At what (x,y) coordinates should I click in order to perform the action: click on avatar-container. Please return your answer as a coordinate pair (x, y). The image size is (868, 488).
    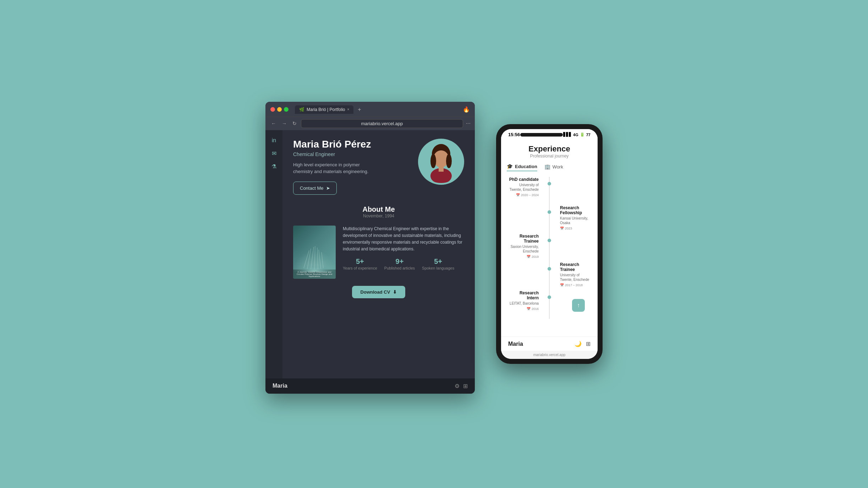
    Looking at the image, I should click on (441, 162).